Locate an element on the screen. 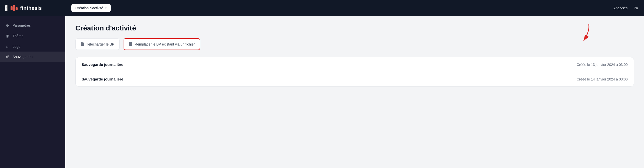 The height and width of the screenshot is (168, 644). topbar: Création d'activité ▾ Analyses Pa is located at coordinates (355, 8).